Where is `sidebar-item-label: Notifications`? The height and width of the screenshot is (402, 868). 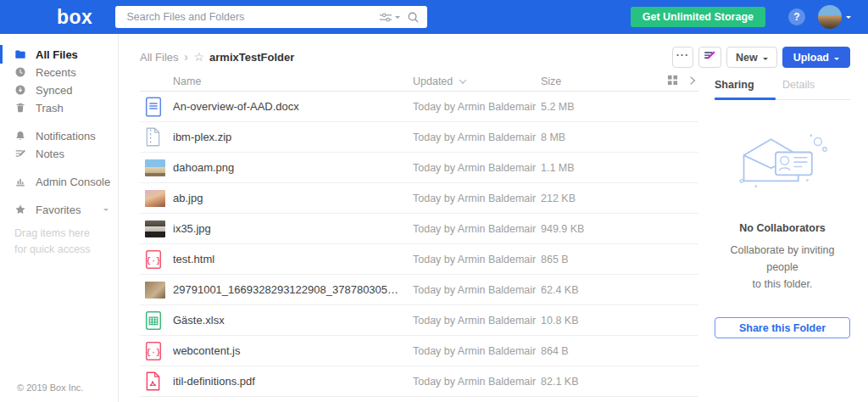
sidebar-item-label: Notifications is located at coordinates (66, 136).